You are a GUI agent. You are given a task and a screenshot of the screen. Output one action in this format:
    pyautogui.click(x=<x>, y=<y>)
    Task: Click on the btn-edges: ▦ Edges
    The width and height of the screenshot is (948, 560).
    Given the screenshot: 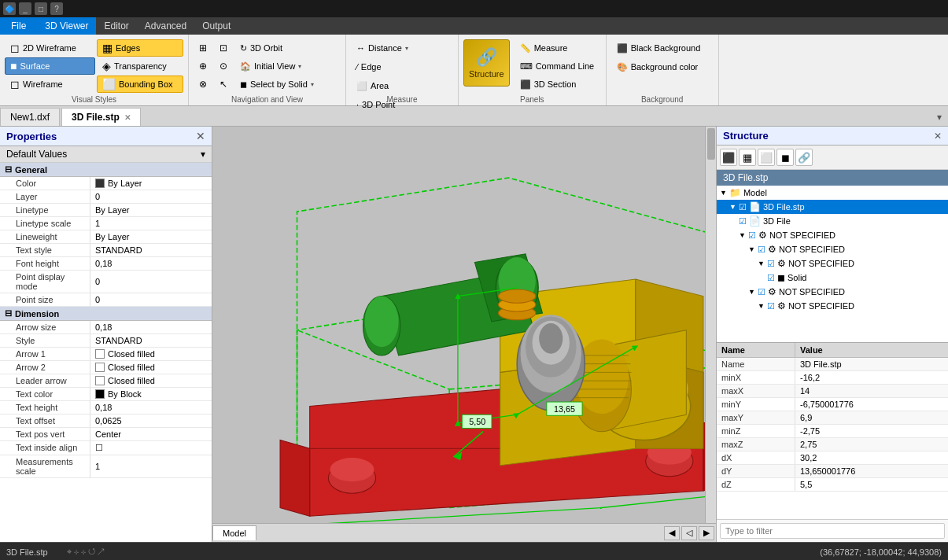 What is the action you would take?
    pyautogui.click(x=140, y=48)
    